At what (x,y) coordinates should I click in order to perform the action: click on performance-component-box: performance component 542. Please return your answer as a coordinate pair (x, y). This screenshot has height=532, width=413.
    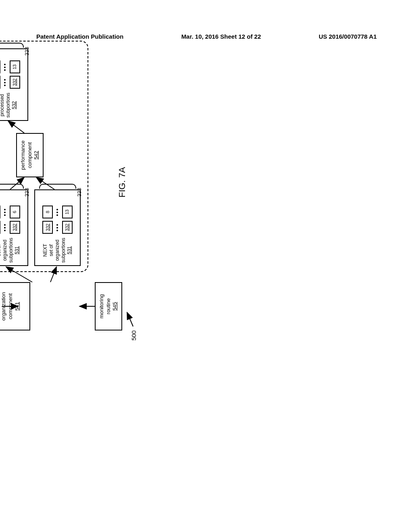
    Looking at the image, I should click on (30, 155).